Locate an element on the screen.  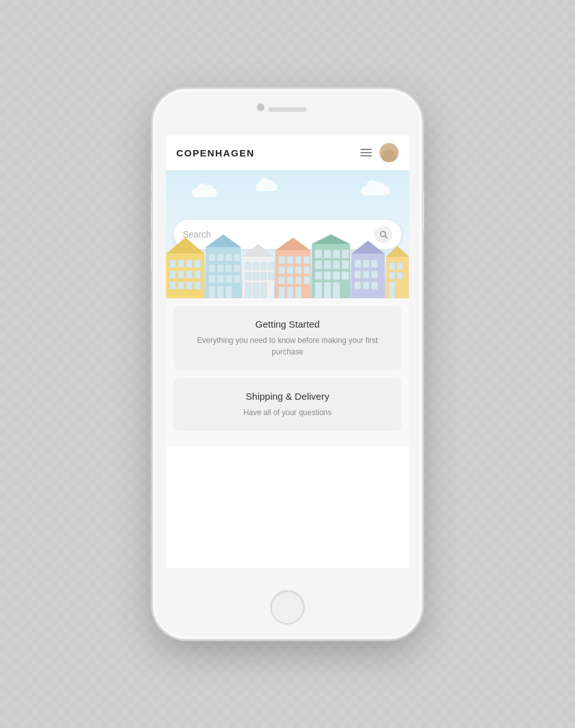
buildings-illustration is located at coordinates (288, 266).